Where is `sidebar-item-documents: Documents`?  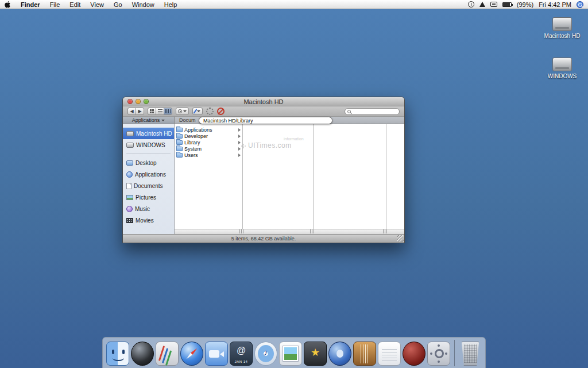
sidebar-item-documents: Documents is located at coordinates (148, 186).